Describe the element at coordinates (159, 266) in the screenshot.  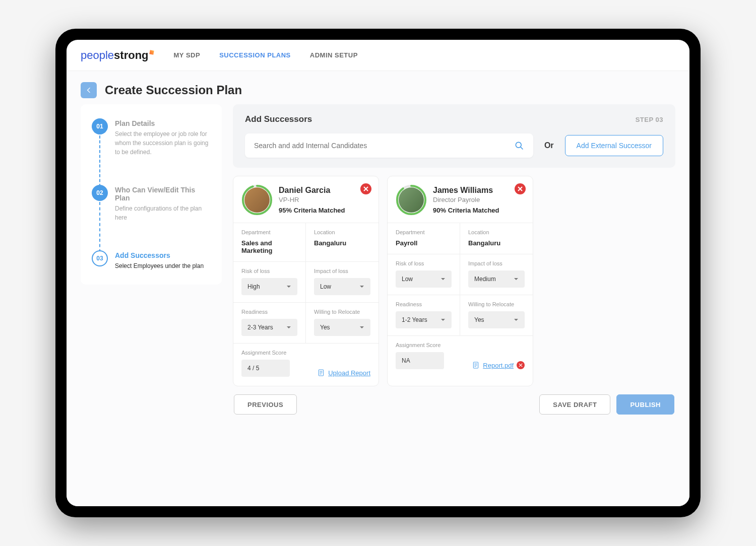
I see `step-desc: Select Employees under the plan` at that location.